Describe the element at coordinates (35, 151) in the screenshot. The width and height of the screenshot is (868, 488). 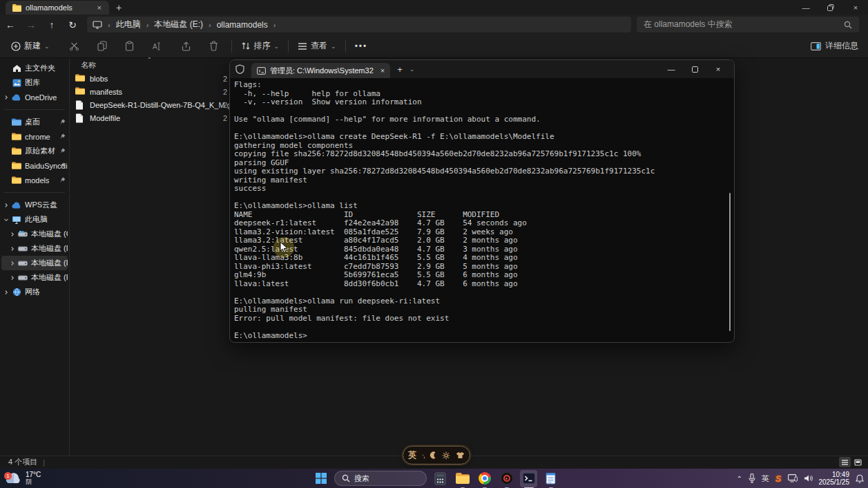
I see `sidebar-item-原始素材: 原始素材` at that location.